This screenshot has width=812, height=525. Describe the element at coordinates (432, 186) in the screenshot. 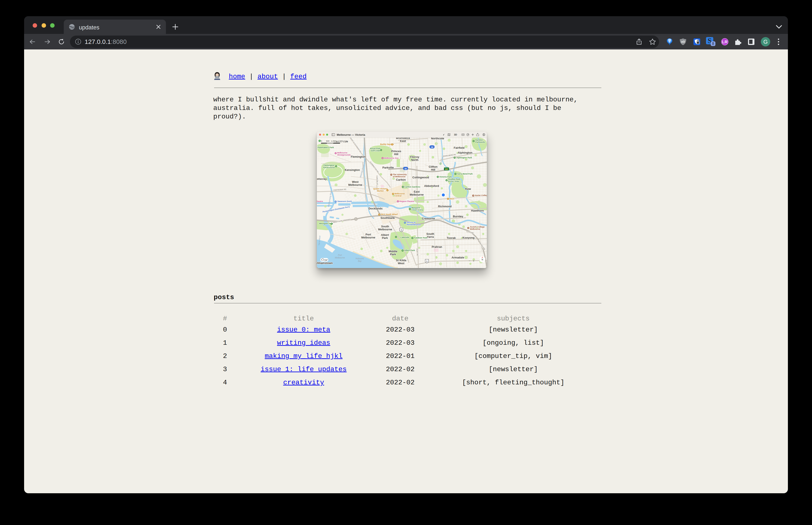

I see `svg-text: Abbotsford` at that location.